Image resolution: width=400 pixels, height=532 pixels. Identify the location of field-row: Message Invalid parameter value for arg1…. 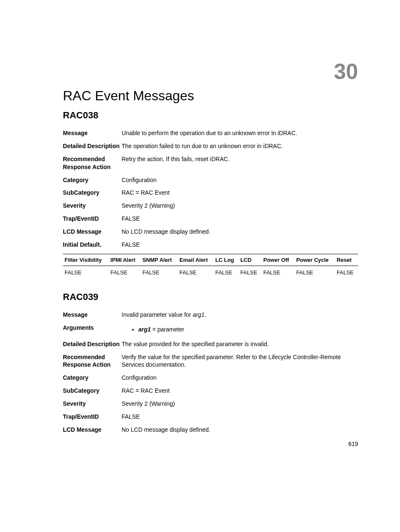
(210, 315).